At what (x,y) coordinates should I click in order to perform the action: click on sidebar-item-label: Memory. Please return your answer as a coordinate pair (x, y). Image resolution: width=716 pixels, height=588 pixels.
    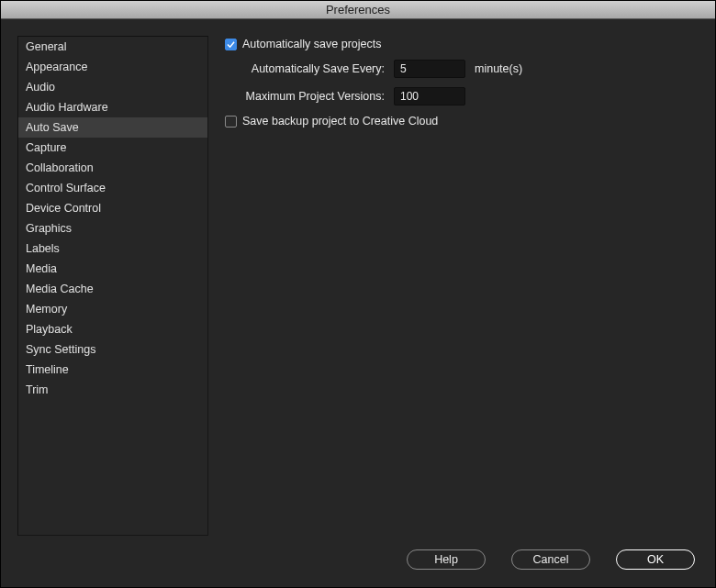
    Looking at the image, I should click on (46, 309).